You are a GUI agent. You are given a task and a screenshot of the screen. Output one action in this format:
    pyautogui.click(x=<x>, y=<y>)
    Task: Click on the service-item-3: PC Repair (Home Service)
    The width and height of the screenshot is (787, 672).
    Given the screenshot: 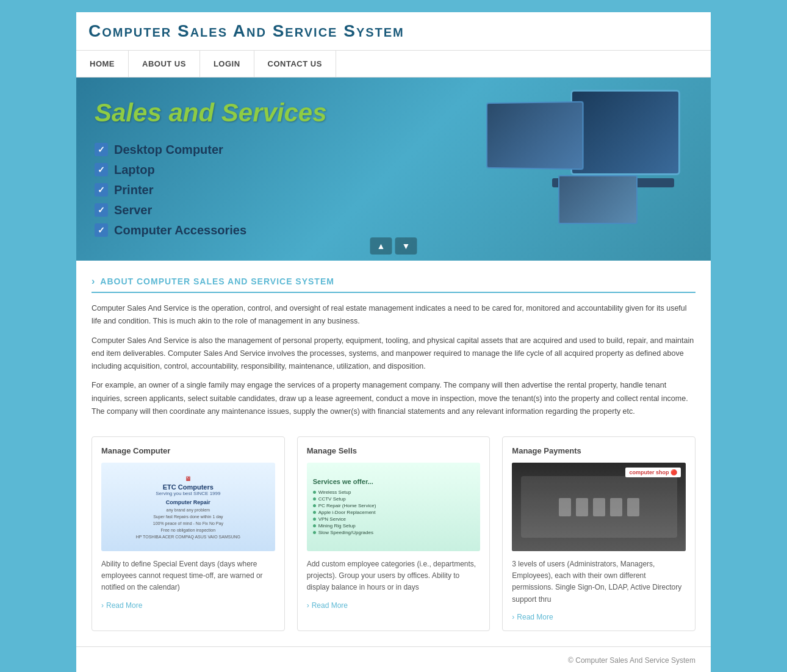 What is the action you would take?
    pyautogui.click(x=345, y=505)
    